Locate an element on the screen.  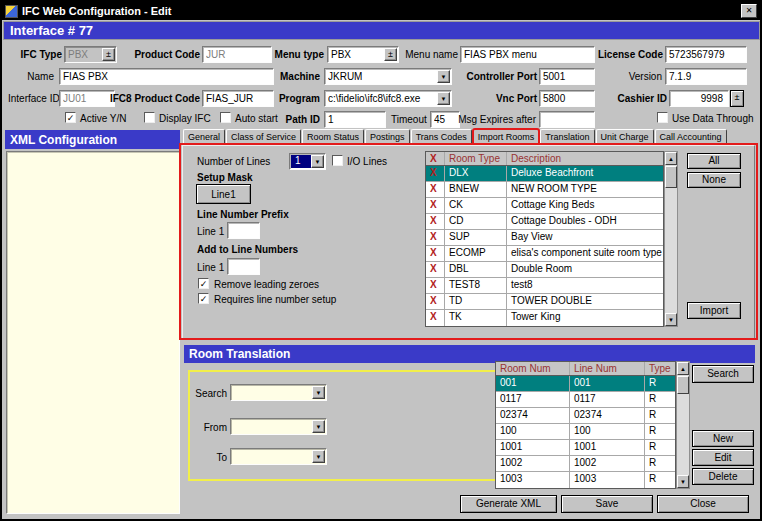
table-row: 1003 1003 R is located at coordinates (586, 480).